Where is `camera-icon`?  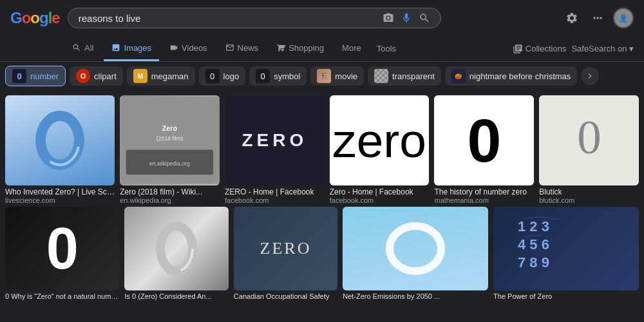
camera-icon is located at coordinates (388, 18).